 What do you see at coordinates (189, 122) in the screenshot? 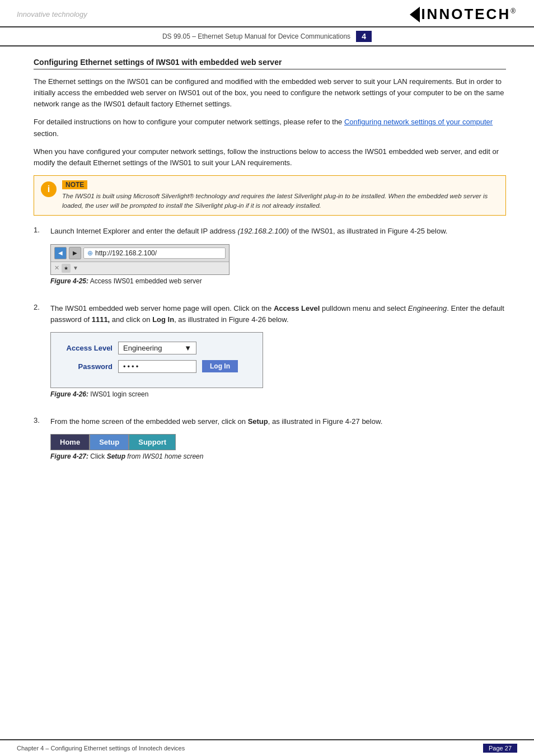
I see `para2-before-link: For detailed instructions on how to conf…` at bounding box center [189, 122].